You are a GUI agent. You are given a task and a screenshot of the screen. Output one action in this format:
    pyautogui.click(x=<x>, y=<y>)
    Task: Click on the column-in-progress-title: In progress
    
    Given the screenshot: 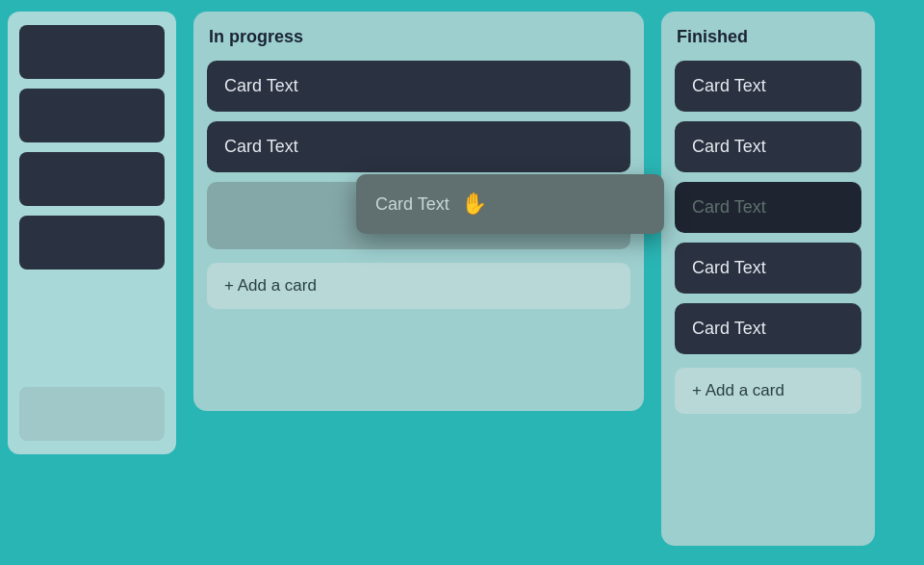 What is the action you would take?
    pyautogui.click(x=419, y=37)
    